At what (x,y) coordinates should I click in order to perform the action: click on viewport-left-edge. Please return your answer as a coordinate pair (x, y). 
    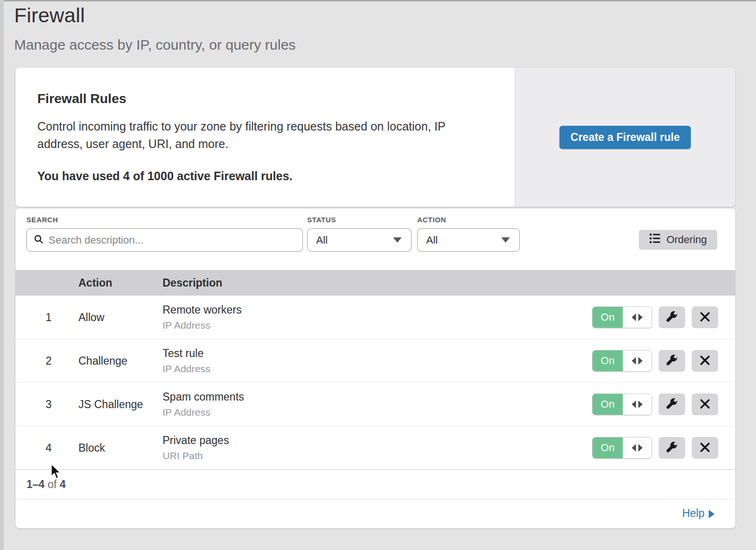
    Looking at the image, I should click on (2, 275).